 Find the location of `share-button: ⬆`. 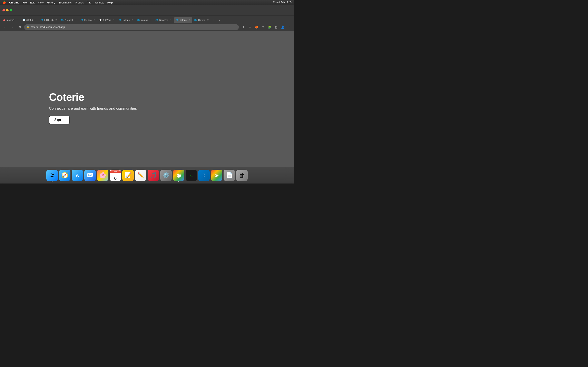

share-button: ⬆ is located at coordinates (243, 27).